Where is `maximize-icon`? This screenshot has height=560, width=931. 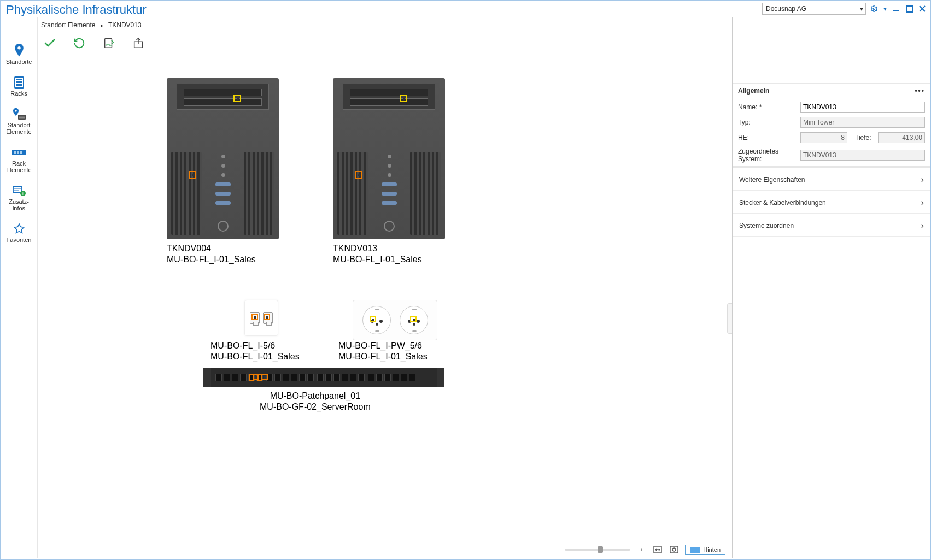
maximize-icon is located at coordinates (909, 9).